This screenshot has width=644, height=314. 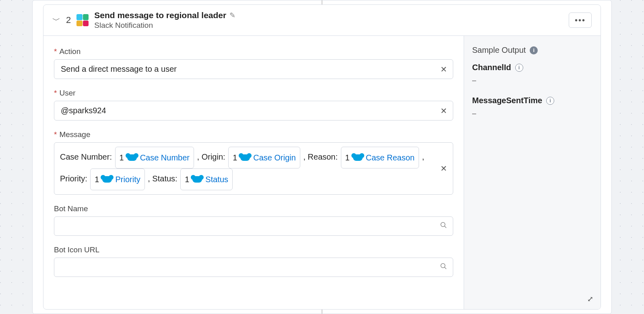 I want to click on boticon-label: Bot Icon URL, so click(x=254, y=250).